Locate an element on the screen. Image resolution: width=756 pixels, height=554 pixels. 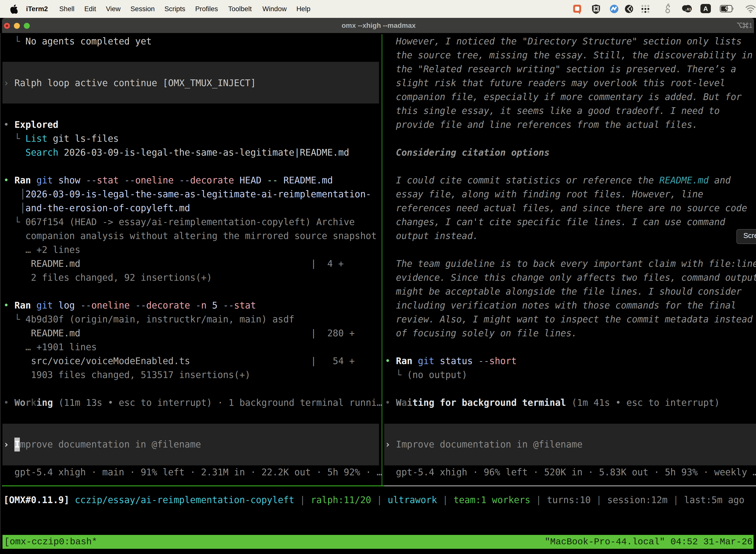
svg-text: 1 is located at coordinates (751, 25).